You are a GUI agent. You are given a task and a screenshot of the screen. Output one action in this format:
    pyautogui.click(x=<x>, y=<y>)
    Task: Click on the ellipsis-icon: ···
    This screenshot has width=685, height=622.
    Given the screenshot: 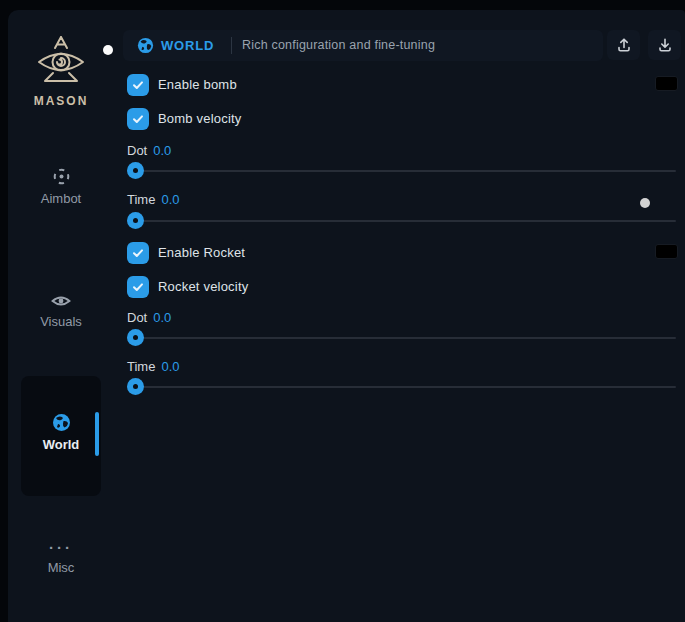 What is the action you would take?
    pyautogui.click(x=61, y=548)
    